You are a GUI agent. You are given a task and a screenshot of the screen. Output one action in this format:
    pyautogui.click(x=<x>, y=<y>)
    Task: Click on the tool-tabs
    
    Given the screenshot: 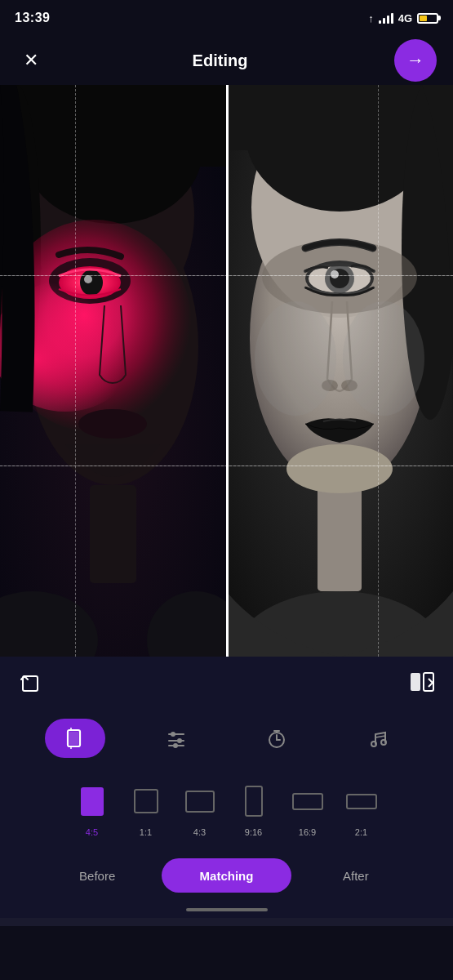 What is the action you would take?
    pyautogui.click(x=227, y=738)
    